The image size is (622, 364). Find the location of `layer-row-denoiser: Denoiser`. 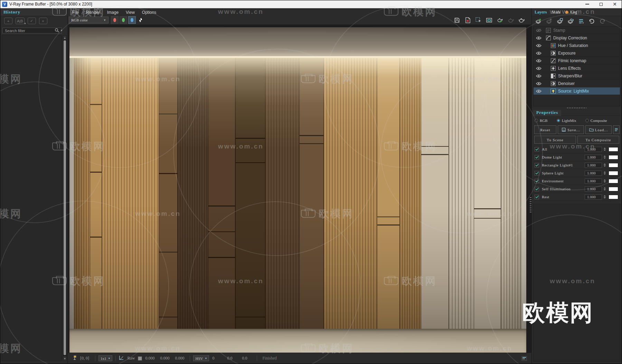

layer-row-denoiser: Denoiser is located at coordinates (577, 84).